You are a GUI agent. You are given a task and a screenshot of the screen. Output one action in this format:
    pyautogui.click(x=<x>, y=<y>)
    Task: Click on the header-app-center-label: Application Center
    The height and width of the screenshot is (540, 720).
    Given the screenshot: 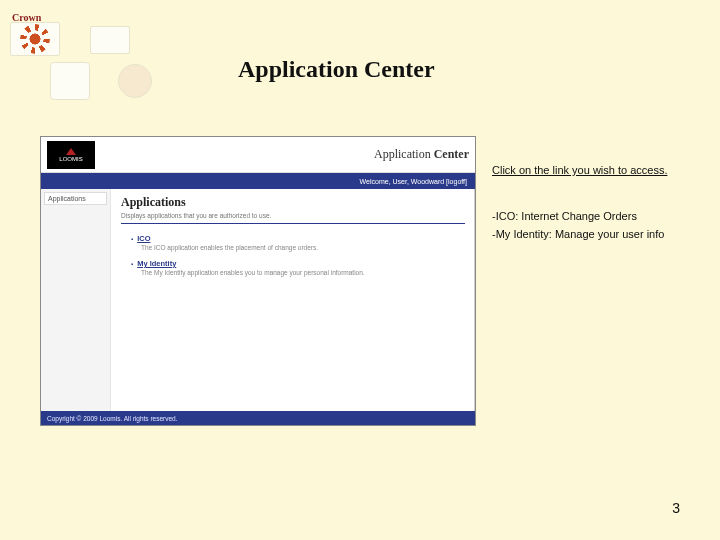 What is the action you would take?
    pyautogui.click(x=422, y=154)
    